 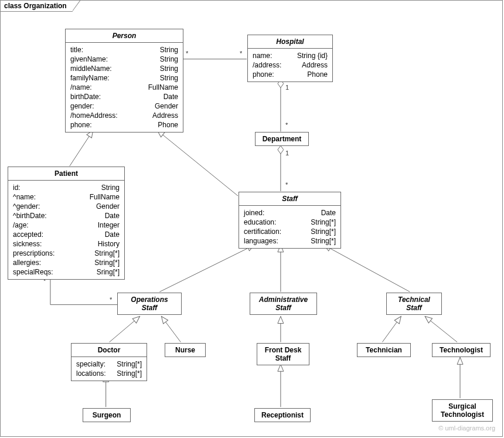 I want to click on mult-dept-staff-1: 1, so click(x=287, y=153).